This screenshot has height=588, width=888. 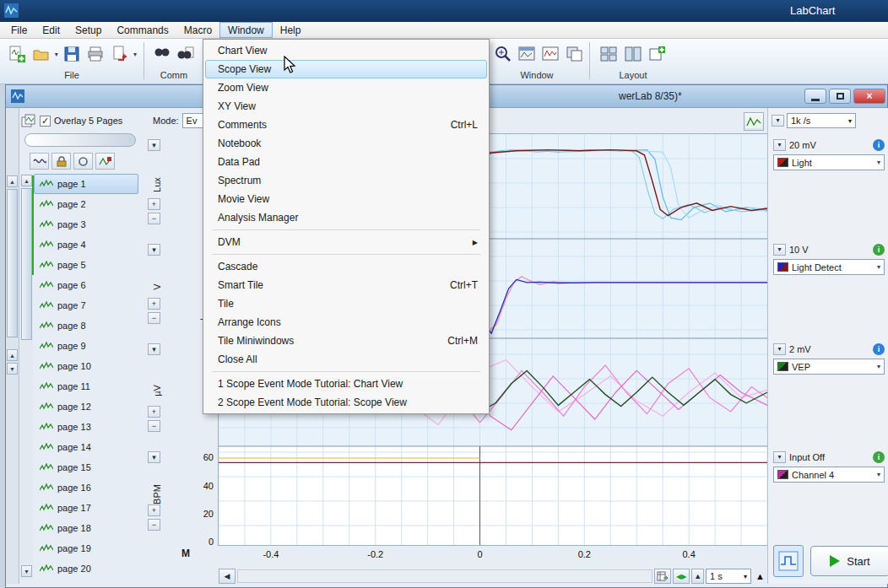 What do you see at coordinates (51, 30) in the screenshot?
I see `menubar-item-edit: Edit` at bounding box center [51, 30].